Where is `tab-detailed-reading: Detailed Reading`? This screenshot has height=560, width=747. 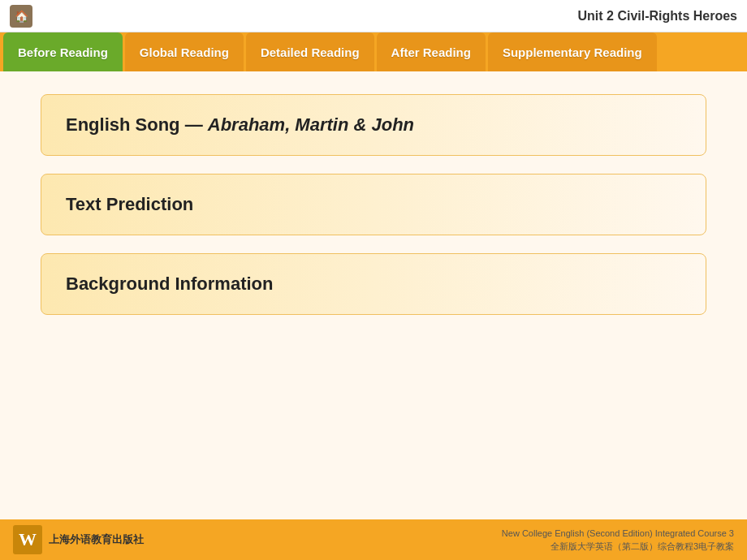 tab-detailed-reading: Detailed Reading is located at coordinates (310, 52).